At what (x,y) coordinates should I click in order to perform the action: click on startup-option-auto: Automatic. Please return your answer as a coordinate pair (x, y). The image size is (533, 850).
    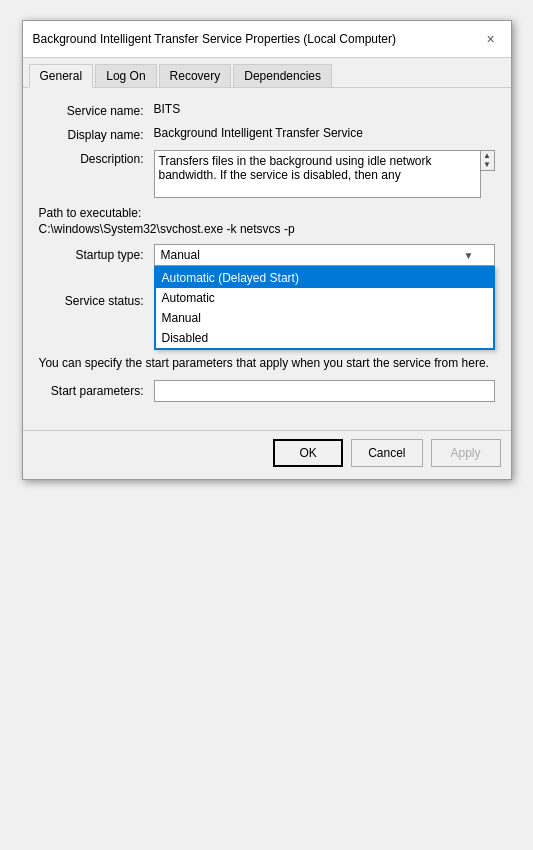
    Looking at the image, I should click on (324, 298).